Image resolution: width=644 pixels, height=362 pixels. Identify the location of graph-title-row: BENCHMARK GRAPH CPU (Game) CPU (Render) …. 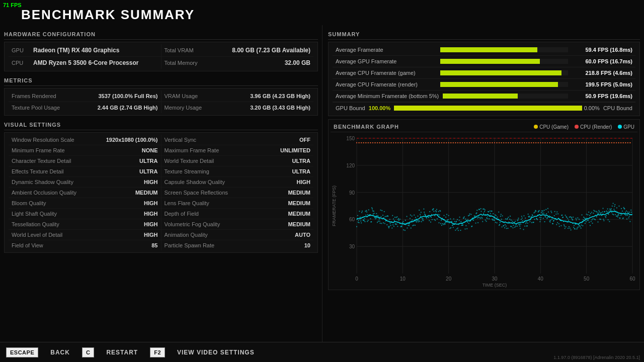
(484, 127).